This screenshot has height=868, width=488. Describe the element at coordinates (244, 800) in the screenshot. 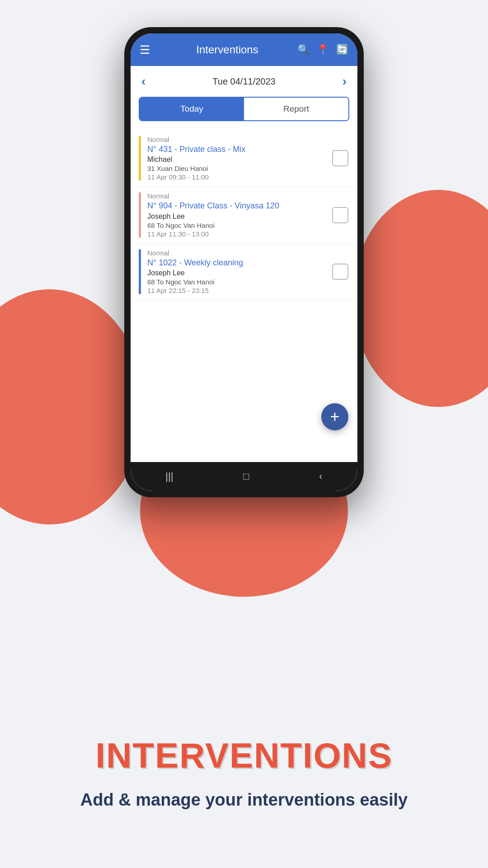

I see `bottom-subtitle: Add & manage your interventions easily` at that location.